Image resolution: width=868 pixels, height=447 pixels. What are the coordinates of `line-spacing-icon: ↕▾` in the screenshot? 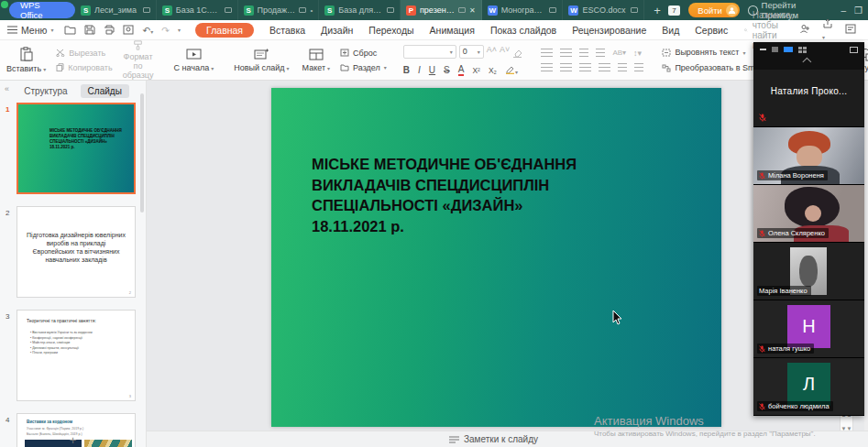 It's located at (638, 53).